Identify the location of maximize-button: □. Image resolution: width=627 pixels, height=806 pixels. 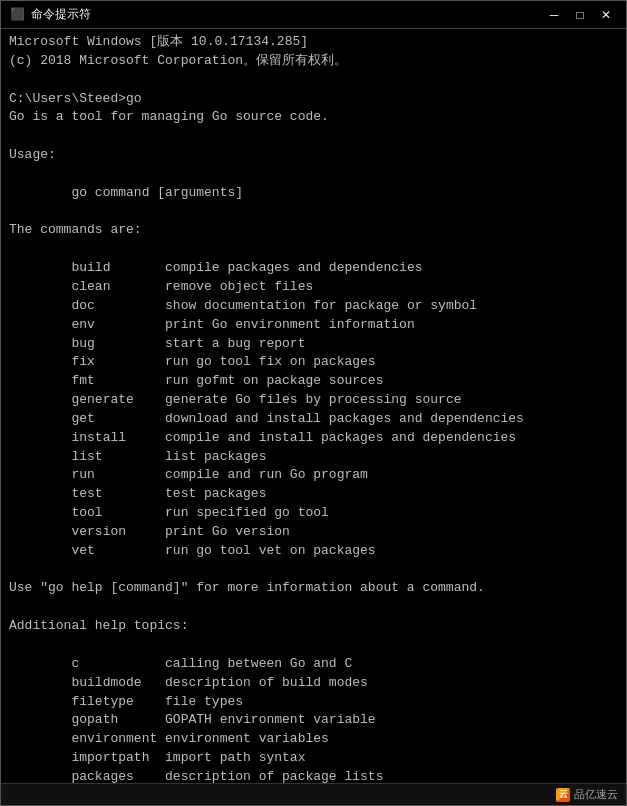
(580, 15).